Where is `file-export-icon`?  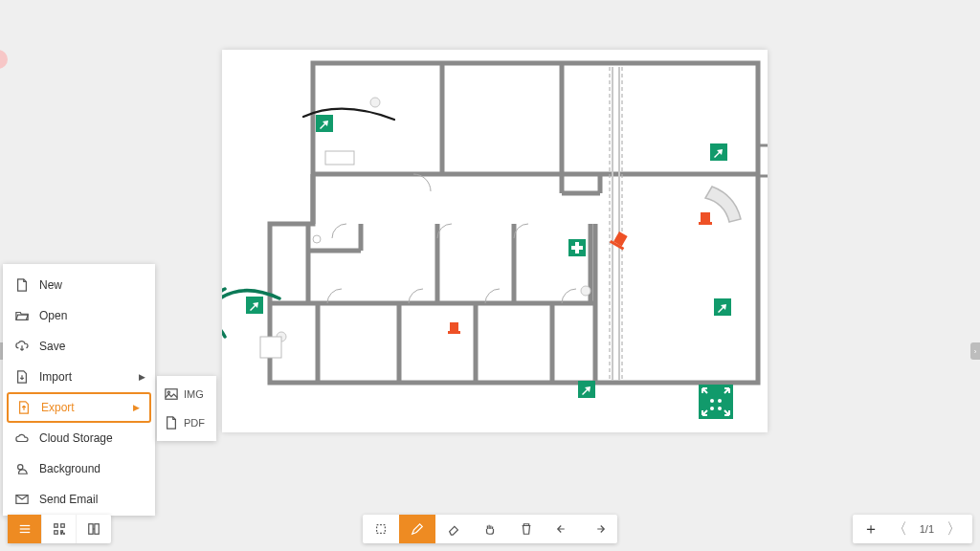 file-export-icon is located at coordinates (24, 408).